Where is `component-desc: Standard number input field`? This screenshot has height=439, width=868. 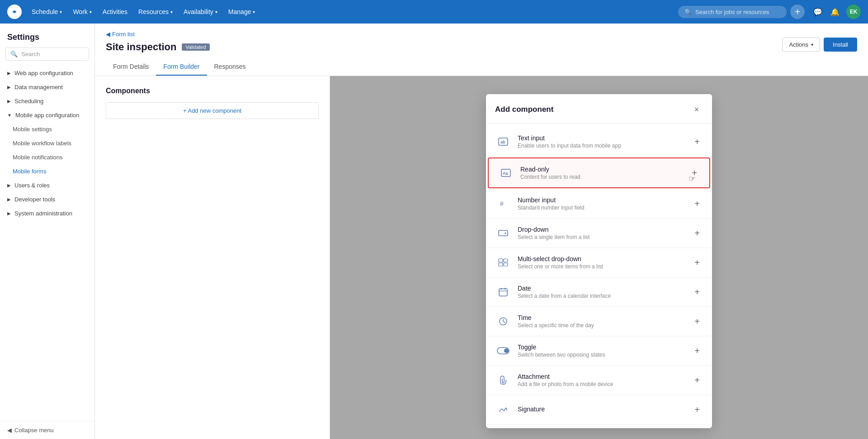
component-desc: Standard number input field is located at coordinates (604, 208).